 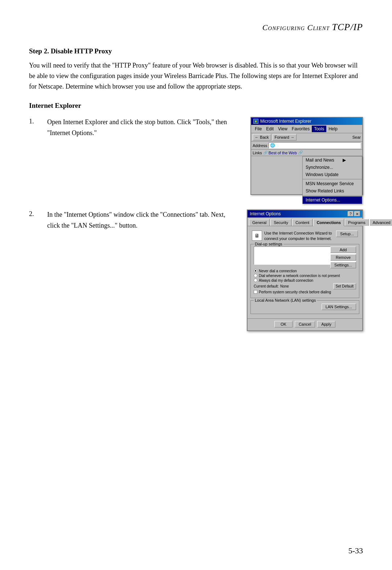 What do you see at coordinates (329, 223) in the screenshot?
I see `tab-connections: Connections` at bounding box center [329, 223].